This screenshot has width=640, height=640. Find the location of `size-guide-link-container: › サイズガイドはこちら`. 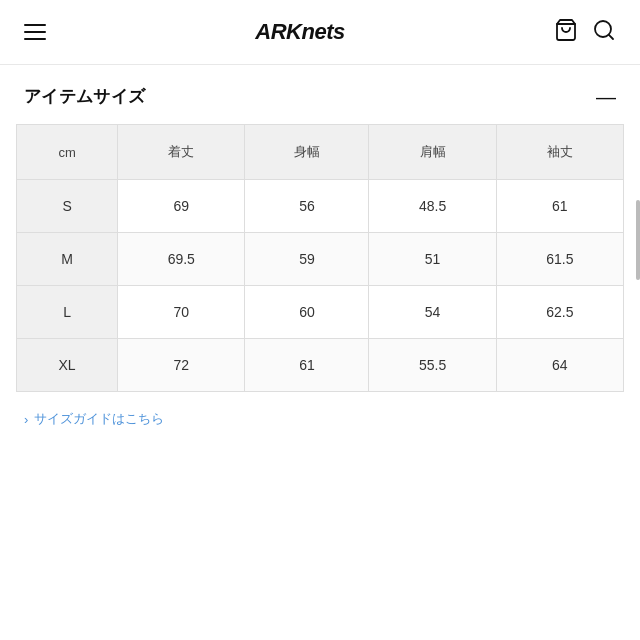

size-guide-link-container: › サイズガイドはこちら is located at coordinates (320, 419).